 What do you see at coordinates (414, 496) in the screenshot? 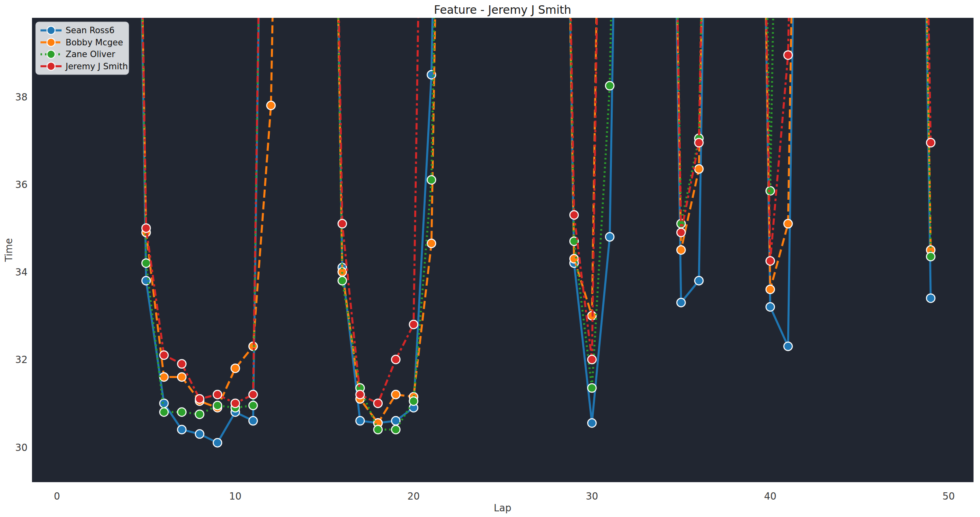
I see `x-tick-label: 20` at bounding box center [414, 496].